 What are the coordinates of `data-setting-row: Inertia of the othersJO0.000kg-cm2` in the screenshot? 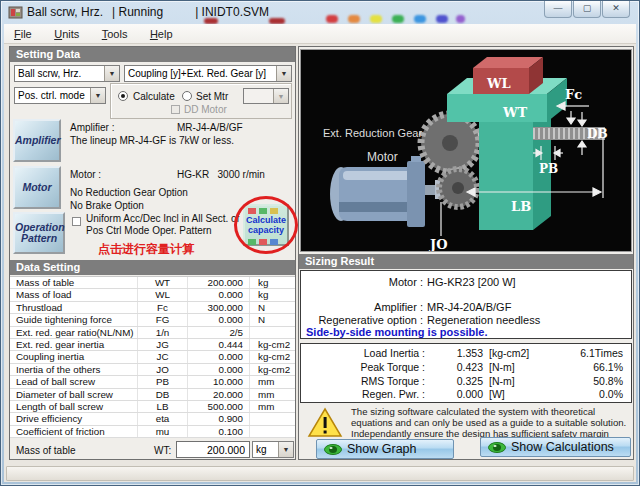 It's located at (152, 370).